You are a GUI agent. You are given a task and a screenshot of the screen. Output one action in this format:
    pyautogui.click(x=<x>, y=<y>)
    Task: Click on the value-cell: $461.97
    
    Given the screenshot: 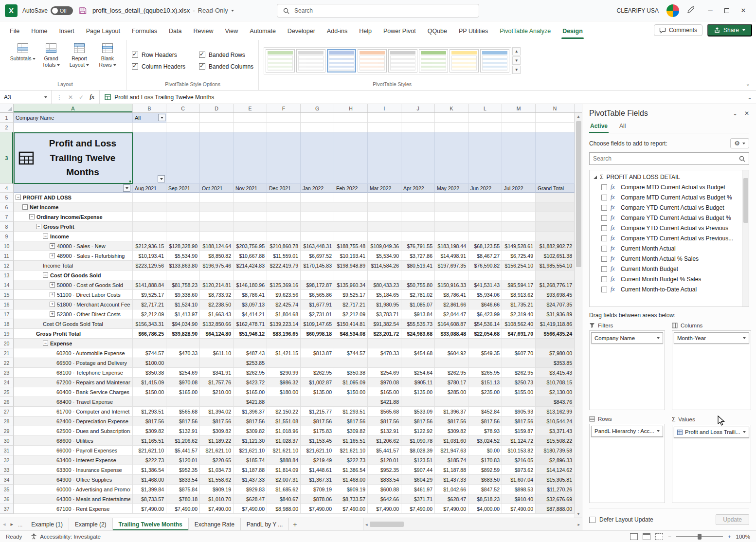 What is the action you would take?
    pyautogui.click(x=418, y=489)
    